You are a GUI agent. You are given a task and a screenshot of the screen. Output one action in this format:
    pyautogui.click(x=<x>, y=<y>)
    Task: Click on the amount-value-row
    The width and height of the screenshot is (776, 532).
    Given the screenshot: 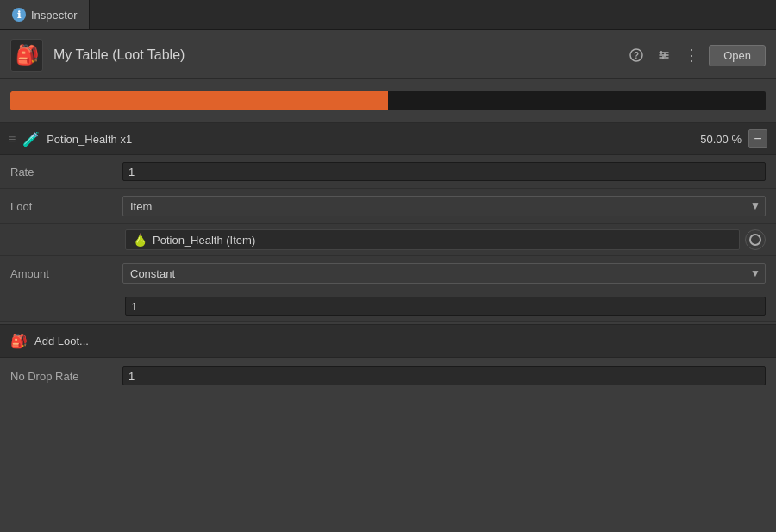 What is the action you would take?
    pyautogui.click(x=388, y=307)
    